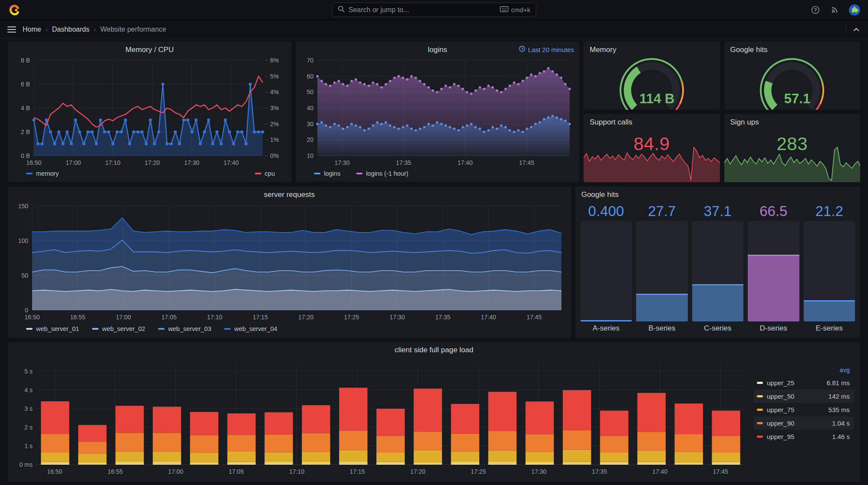 The height and width of the screenshot is (485, 868). What do you see at coordinates (149, 50) in the screenshot?
I see `panel-title: Memory / CPU` at bounding box center [149, 50].